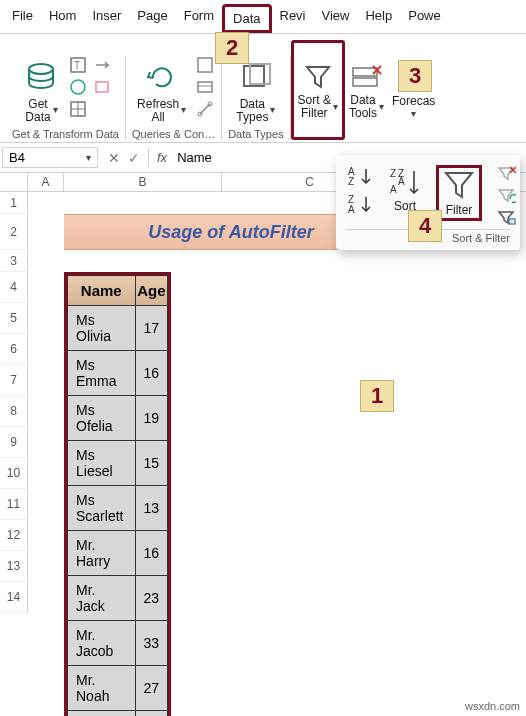 The image size is (526, 716). I want to click on row-header: 5, so click(14, 318).